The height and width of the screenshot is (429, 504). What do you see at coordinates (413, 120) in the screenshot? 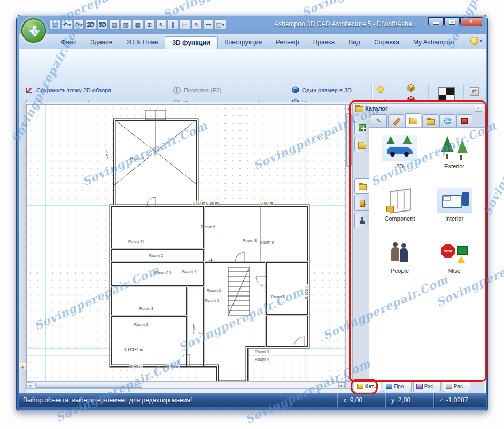
I see `catalog-tab-folder` at bounding box center [413, 120].